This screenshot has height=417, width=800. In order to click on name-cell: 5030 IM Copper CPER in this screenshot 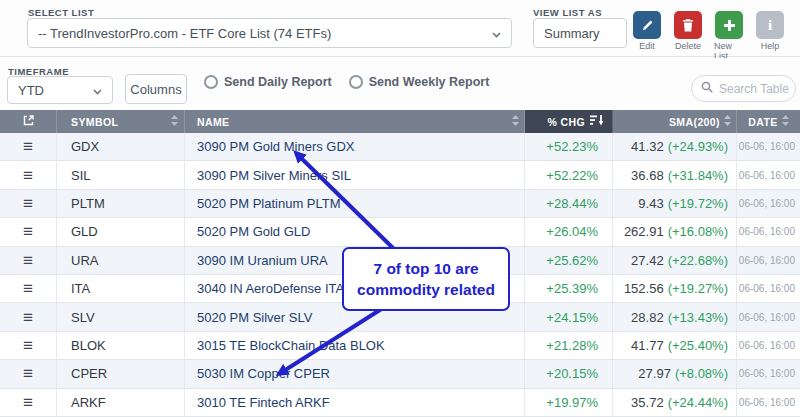, I will do `click(355, 374)`.